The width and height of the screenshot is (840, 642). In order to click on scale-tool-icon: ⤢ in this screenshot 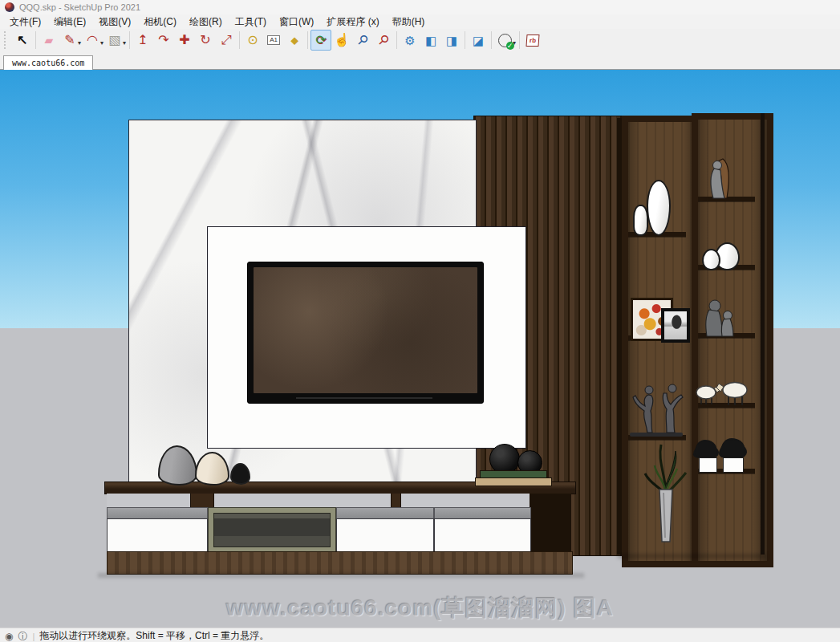, I will do `click(226, 40)`.